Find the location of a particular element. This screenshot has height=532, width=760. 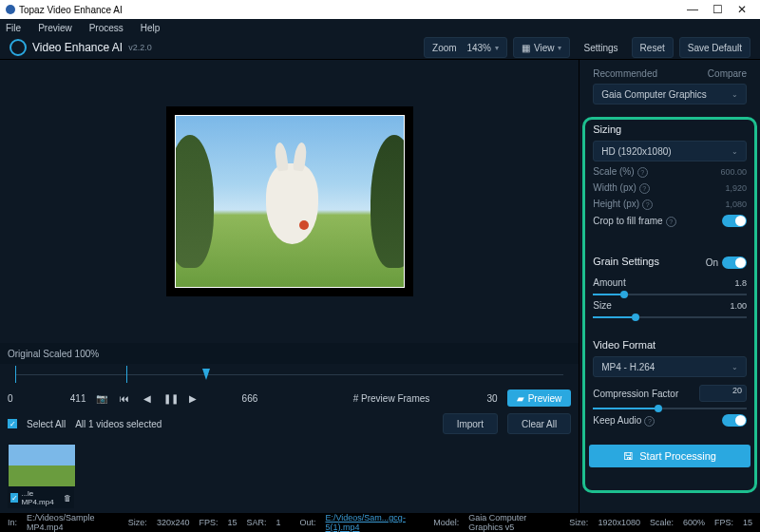

preview-button: ▰Preview is located at coordinates (540, 398).